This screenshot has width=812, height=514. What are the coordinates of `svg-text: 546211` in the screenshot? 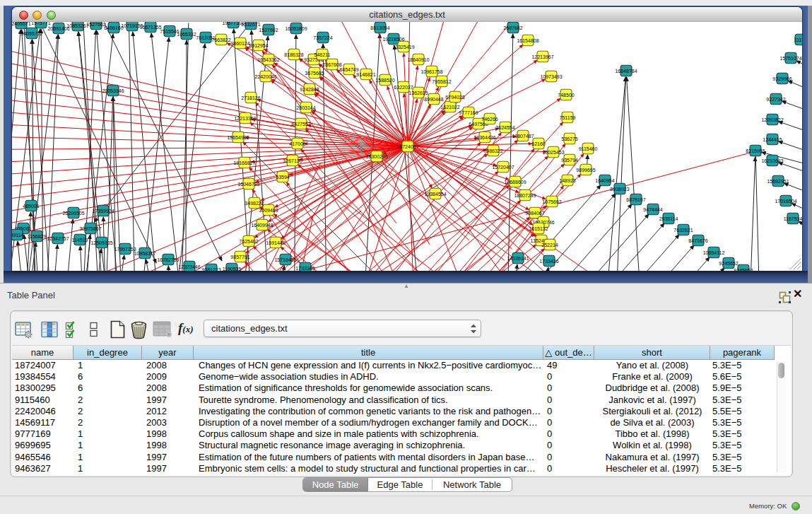 It's located at (322, 55).